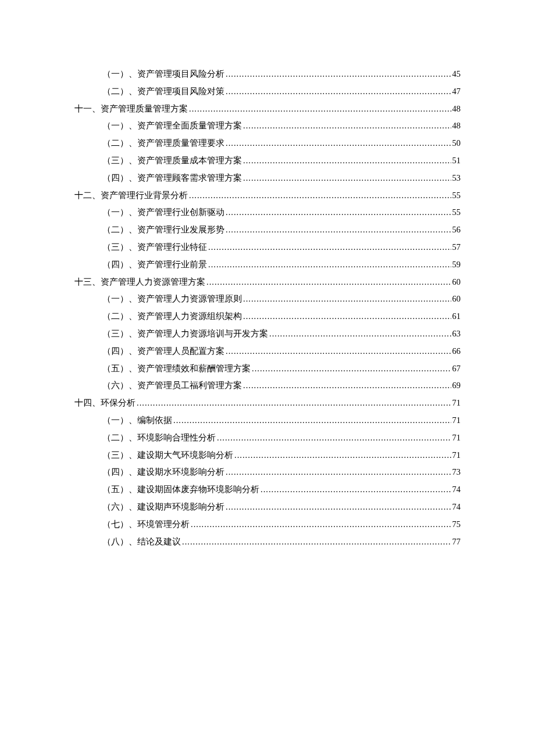 This screenshot has height=756, width=535. Describe the element at coordinates (142, 542) in the screenshot. I see `toc-entry-label: （八）、结论及建议` at that location.